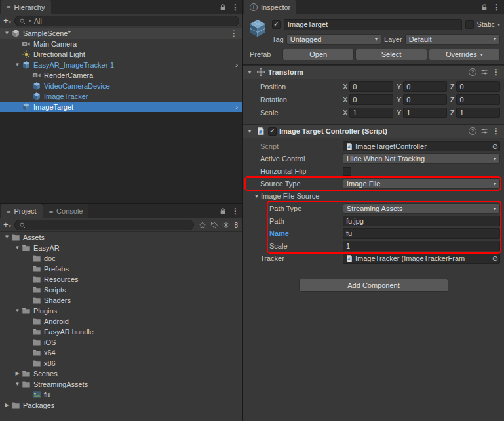 This screenshot has height=421, width=504. Describe the element at coordinates (121, 258) in the screenshot. I see `project-row: doc` at that location.